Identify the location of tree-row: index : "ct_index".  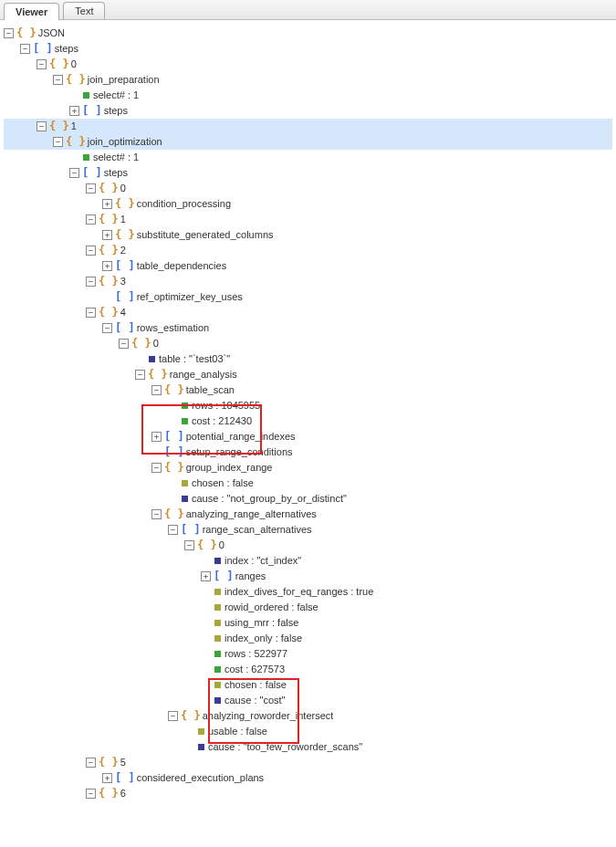
(308, 560).